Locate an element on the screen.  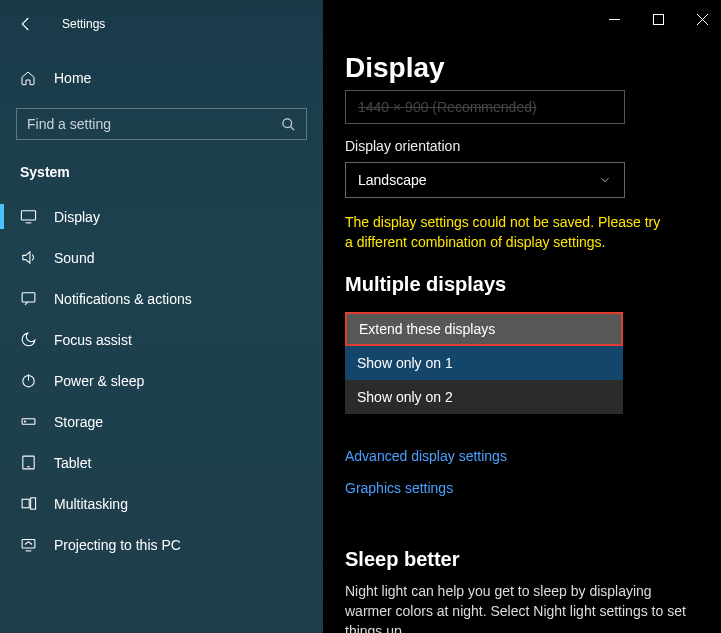
dd-option-show-1: Show only on 1 is located at coordinates (484, 363).